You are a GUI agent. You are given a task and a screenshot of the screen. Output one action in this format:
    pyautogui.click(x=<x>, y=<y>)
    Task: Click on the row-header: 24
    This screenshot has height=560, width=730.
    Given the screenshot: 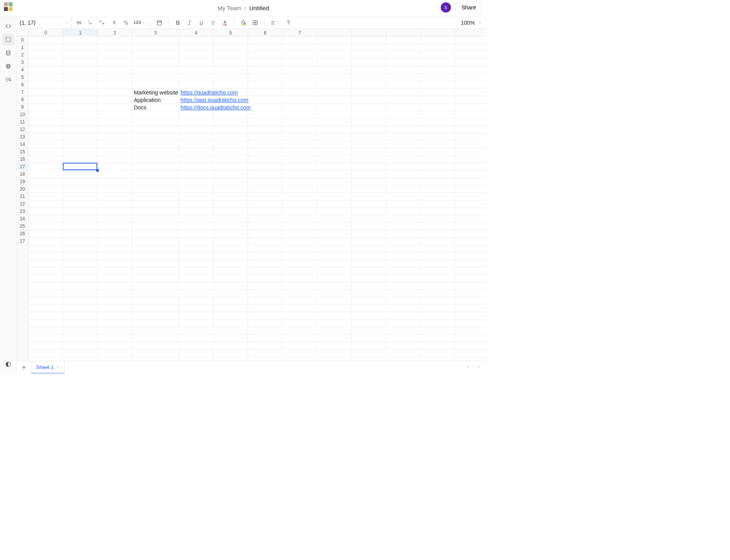 What is the action you would take?
    pyautogui.click(x=22, y=219)
    